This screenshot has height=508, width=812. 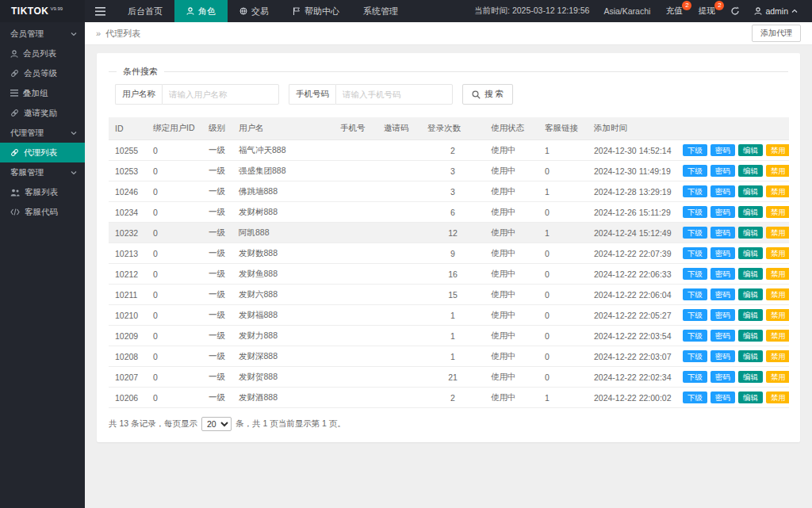 What do you see at coordinates (27, 173) in the screenshot?
I see `group-label: 客服管理` at bounding box center [27, 173].